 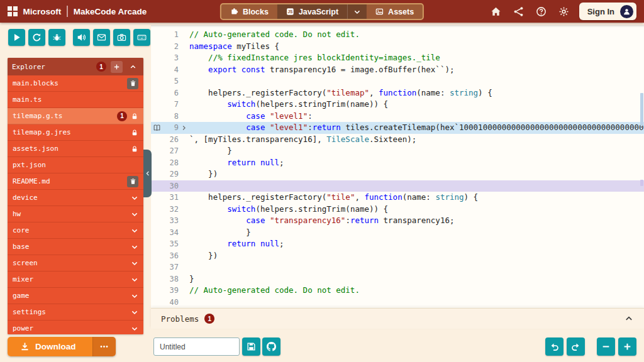 What do you see at coordinates (104, 347) in the screenshot?
I see `download-options-button` at bounding box center [104, 347].